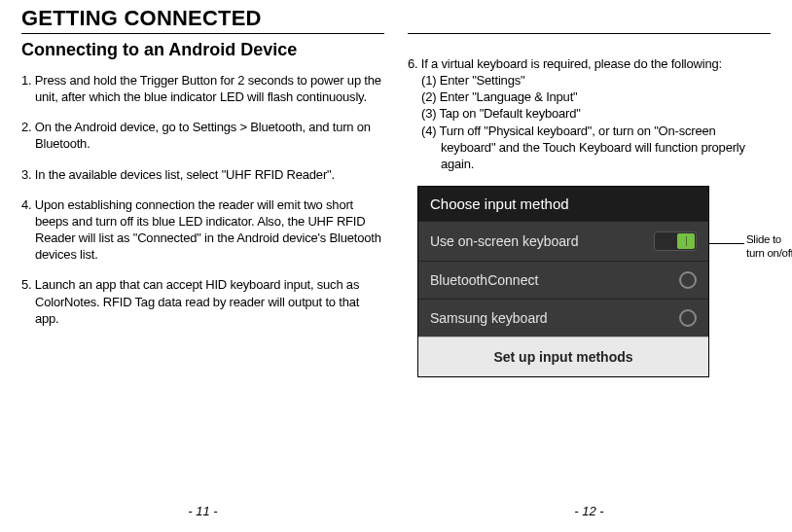 Image resolution: width=792 pixels, height=532 pixels. What do you see at coordinates (563, 317) in the screenshot?
I see `radio-row-samsung: Samsung keyboard` at bounding box center [563, 317].